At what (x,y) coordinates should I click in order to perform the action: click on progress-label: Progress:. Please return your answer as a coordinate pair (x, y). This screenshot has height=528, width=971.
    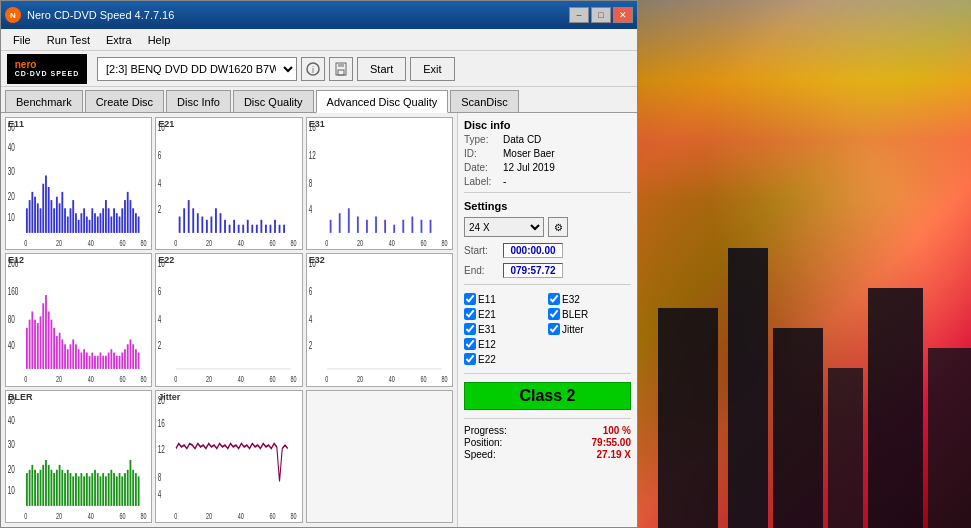
    Looking at the image, I should click on (486, 430).